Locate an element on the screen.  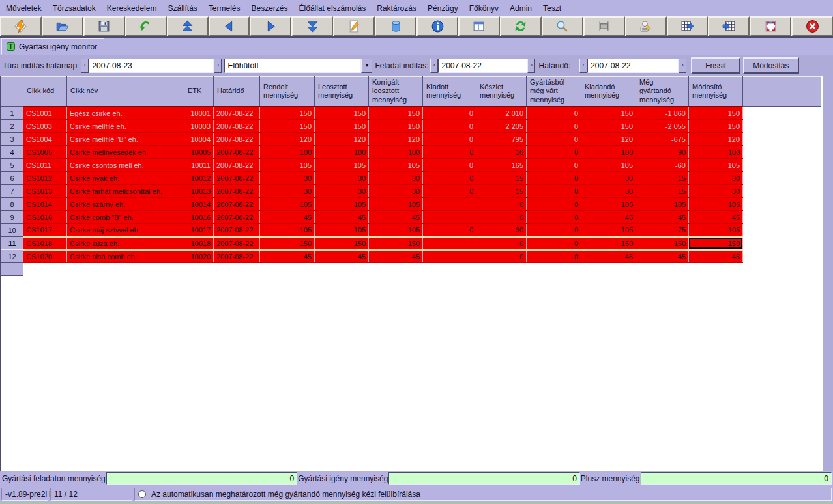
row-number: 7 is located at coordinates (12, 191).